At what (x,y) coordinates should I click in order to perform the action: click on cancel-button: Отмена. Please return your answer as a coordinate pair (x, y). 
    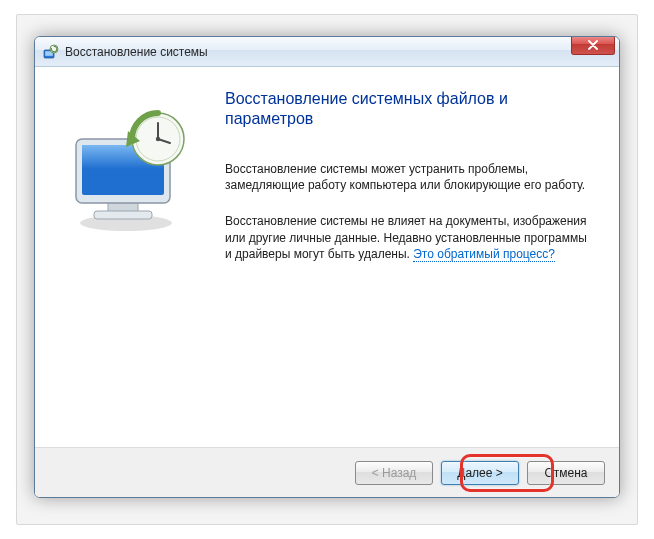
    Looking at the image, I should click on (566, 473).